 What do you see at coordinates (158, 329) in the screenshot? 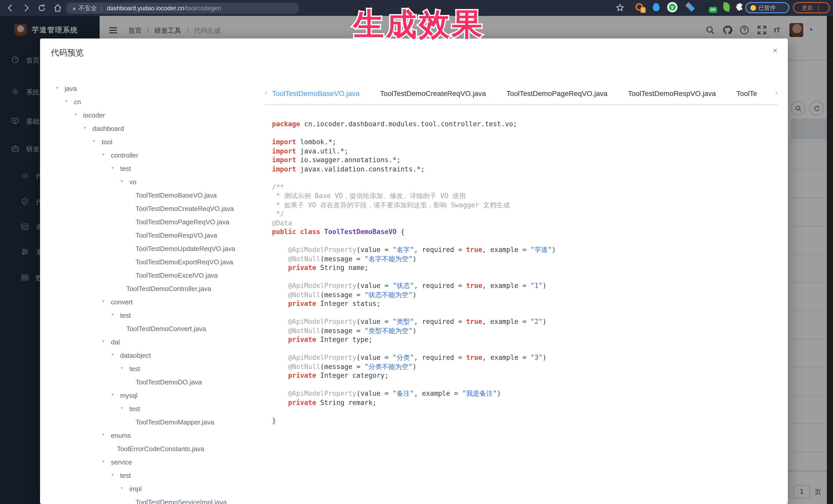
I see `tree-file-ToolTestDemoConvert.java: ToolTestDemoConvert.java` at bounding box center [158, 329].